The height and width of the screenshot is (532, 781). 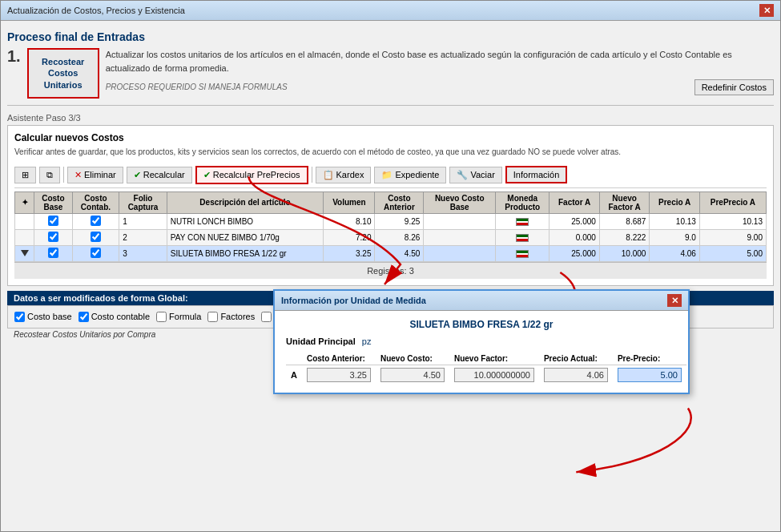 I want to click on row-volumen-2: 7.20, so click(x=349, y=237).